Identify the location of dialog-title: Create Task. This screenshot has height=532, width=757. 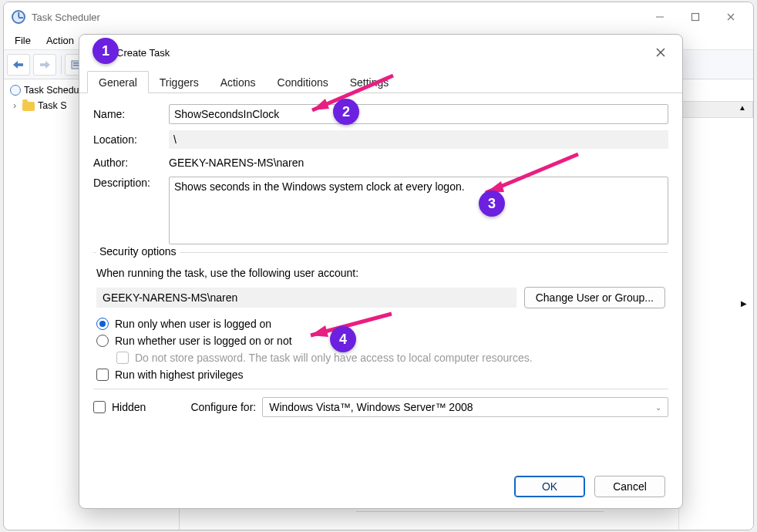
(368, 52).